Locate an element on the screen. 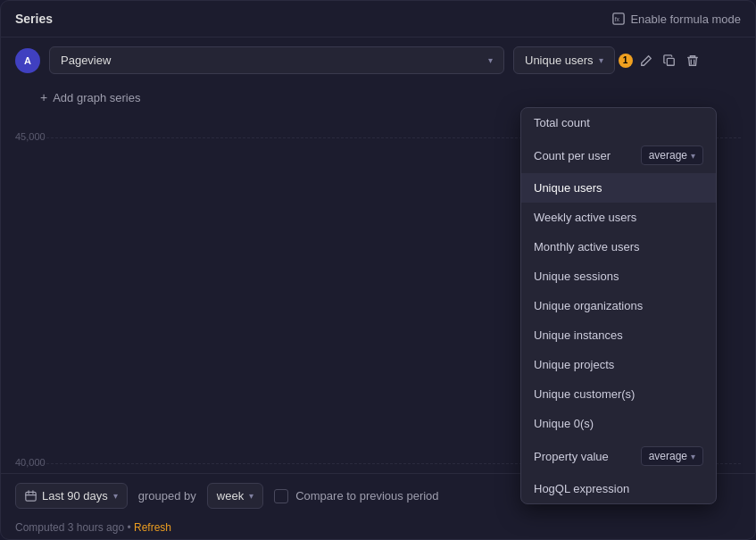 The image size is (756, 540). week-selector: week ▾ is located at coordinates (236, 496).